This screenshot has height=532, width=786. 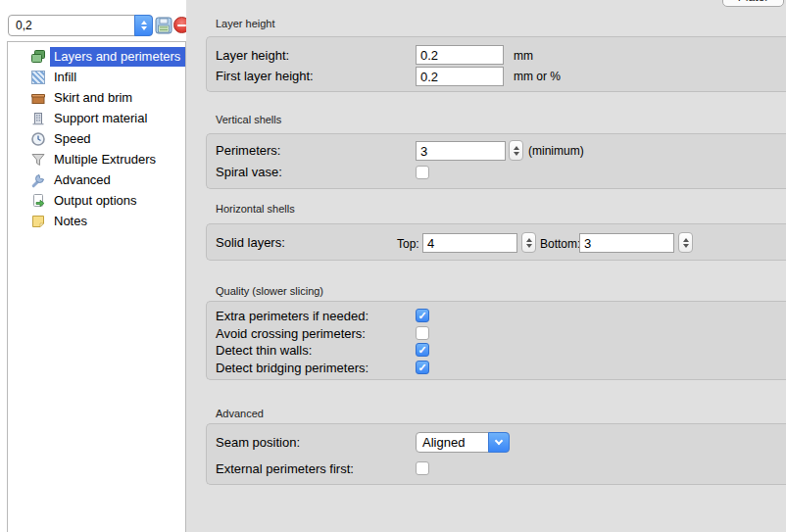 What do you see at coordinates (96, 76) in the screenshot?
I see `sidebar-item-infill: Infill` at bounding box center [96, 76].